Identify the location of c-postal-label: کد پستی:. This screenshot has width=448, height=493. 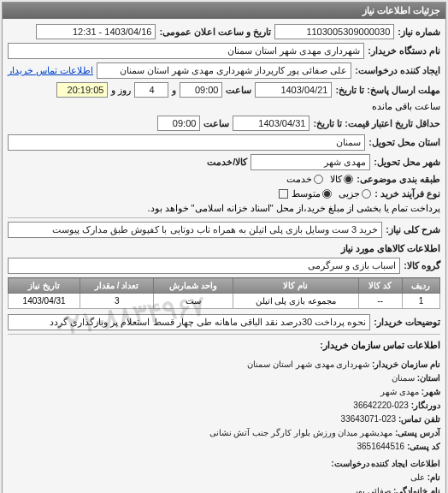
(424, 447).